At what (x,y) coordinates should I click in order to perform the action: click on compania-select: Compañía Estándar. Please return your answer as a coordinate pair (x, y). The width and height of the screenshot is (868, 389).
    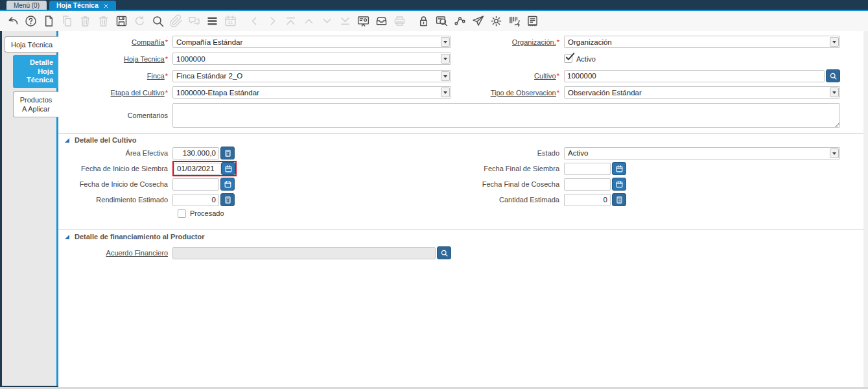
    Looking at the image, I should click on (312, 41).